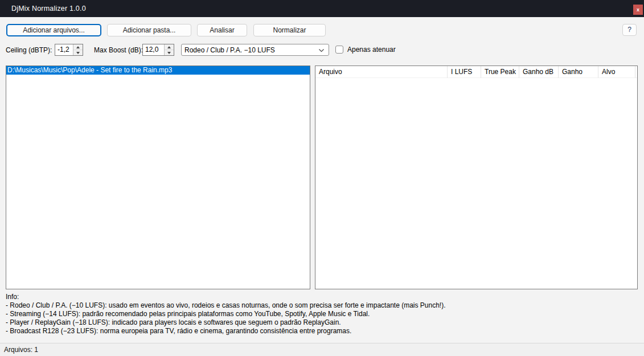  What do you see at coordinates (49, 9) in the screenshot?
I see `window-title: DjMix Normalizer 1.0.0` at bounding box center [49, 9].